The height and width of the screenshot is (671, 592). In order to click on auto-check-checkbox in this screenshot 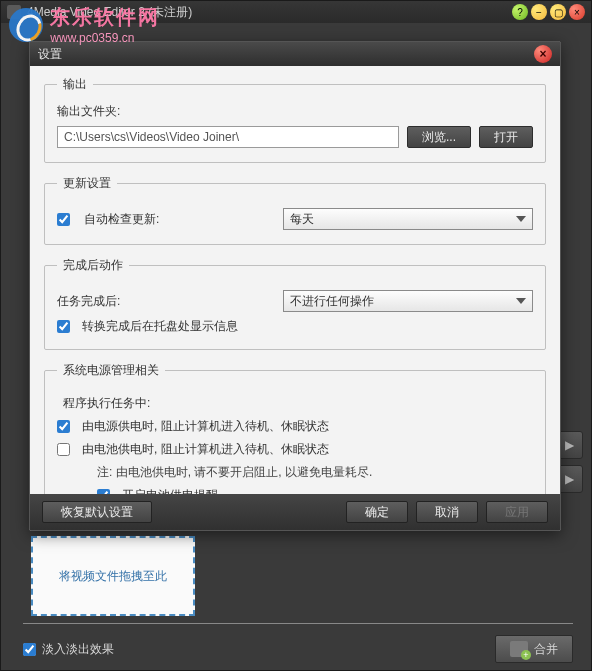, I will do `click(64, 220)`.